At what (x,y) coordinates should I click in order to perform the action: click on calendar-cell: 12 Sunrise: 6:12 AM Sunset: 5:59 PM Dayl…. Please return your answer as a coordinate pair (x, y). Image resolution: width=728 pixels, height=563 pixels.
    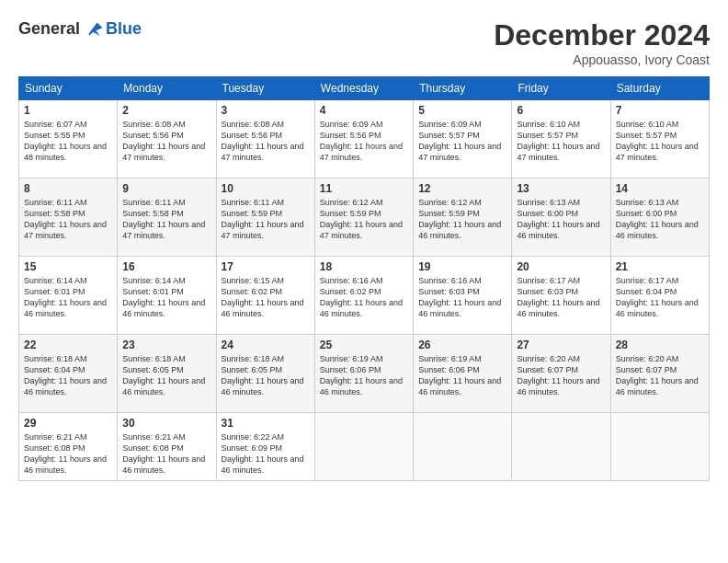
    Looking at the image, I should click on (463, 217).